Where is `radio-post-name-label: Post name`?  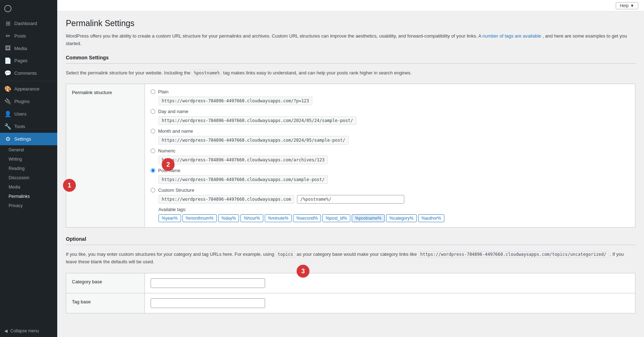
radio-post-name-label: Post name is located at coordinates (169, 170).